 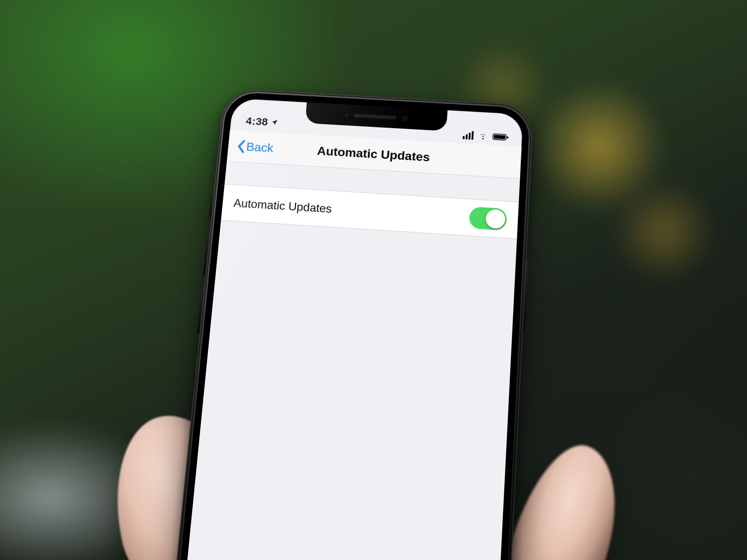 What do you see at coordinates (483, 136) in the screenshot?
I see `wifi-icon` at bounding box center [483, 136].